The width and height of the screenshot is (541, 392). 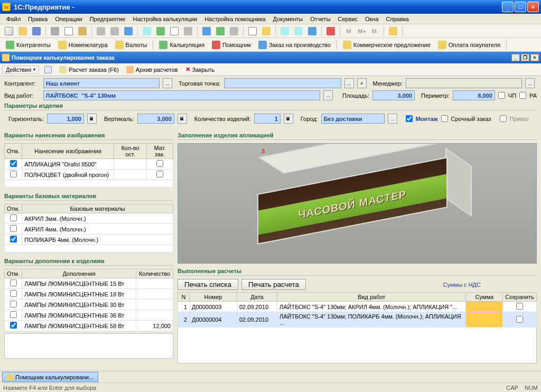 What do you see at coordinates (50, 377) in the screenshot?
I see `task-tab: Помощник калькулировани...` at bounding box center [50, 377].